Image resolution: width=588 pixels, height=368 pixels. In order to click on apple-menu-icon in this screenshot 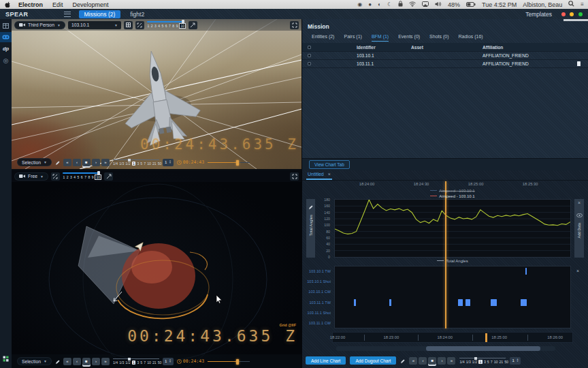, I will do `click(7, 4)`.